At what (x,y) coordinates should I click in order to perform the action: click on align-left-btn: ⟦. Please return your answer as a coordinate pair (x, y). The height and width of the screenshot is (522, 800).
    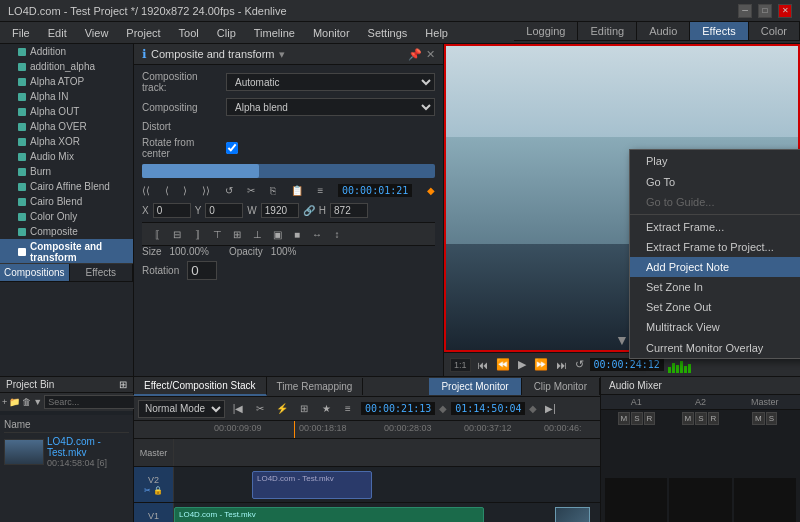
    Looking at the image, I should click on (157, 234).